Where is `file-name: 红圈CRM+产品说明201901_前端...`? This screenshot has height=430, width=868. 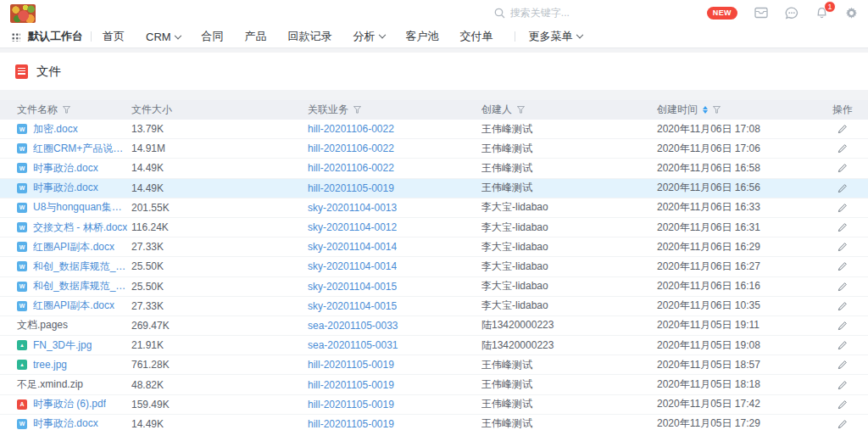
file-name: 红圈CRM+产品说明201901_前端... is located at coordinates (82, 149).